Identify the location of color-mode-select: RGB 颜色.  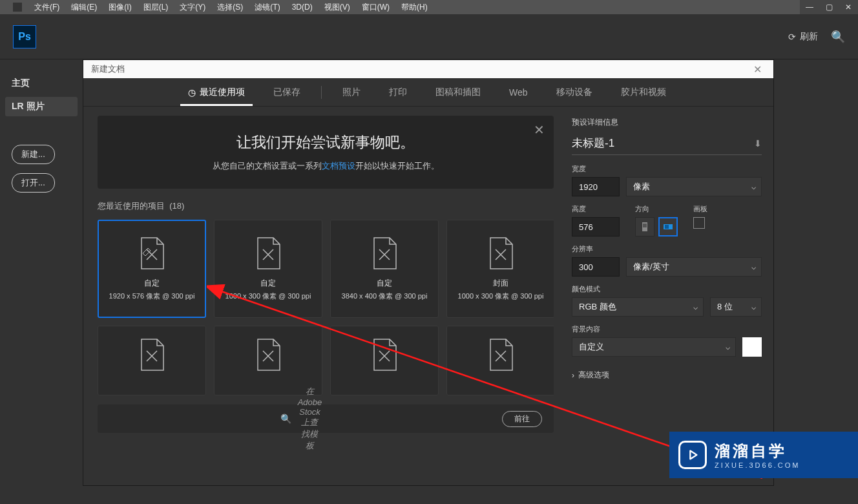
(638, 307).